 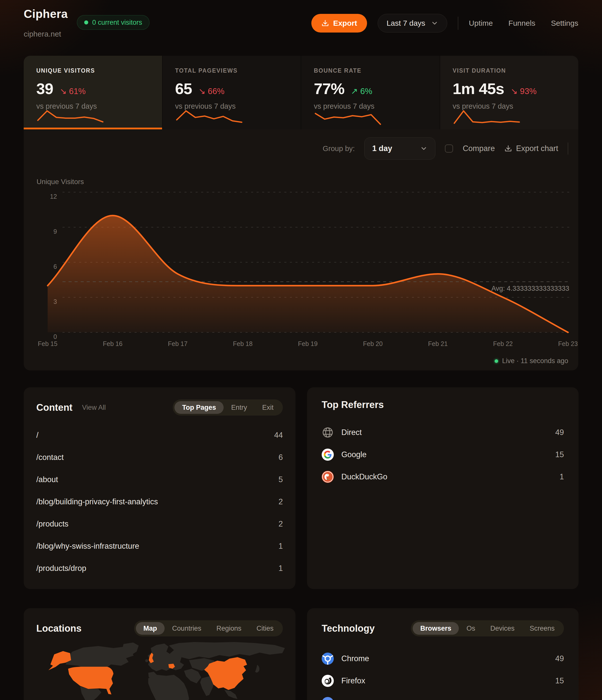 What do you see at coordinates (443, 696) in the screenshot?
I see `technology-row` at bounding box center [443, 696].